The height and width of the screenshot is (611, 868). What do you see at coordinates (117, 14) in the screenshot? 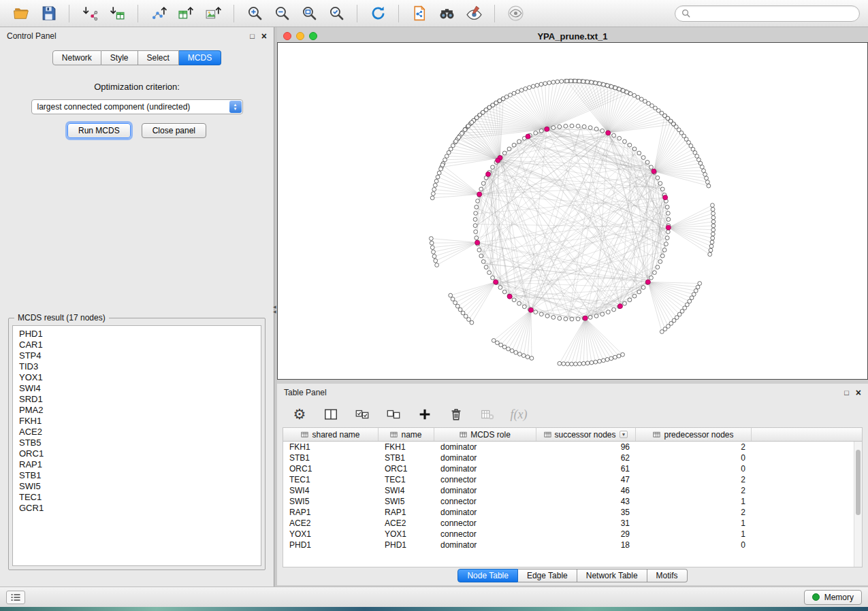
I see `import-table-button` at bounding box center [117, 14].